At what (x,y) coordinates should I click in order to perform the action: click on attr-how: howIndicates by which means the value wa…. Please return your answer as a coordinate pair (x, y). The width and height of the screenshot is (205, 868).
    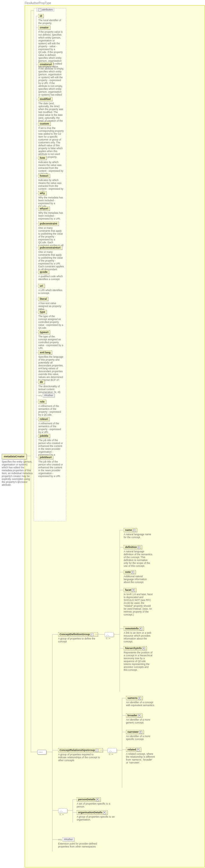
    Looking at the image, I should click on (51, 165).